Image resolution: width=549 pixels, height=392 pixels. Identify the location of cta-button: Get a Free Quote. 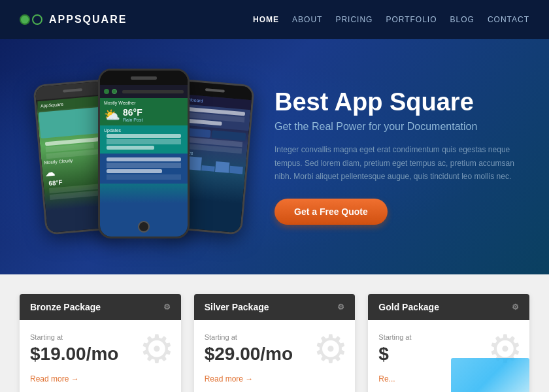
(331, 212).